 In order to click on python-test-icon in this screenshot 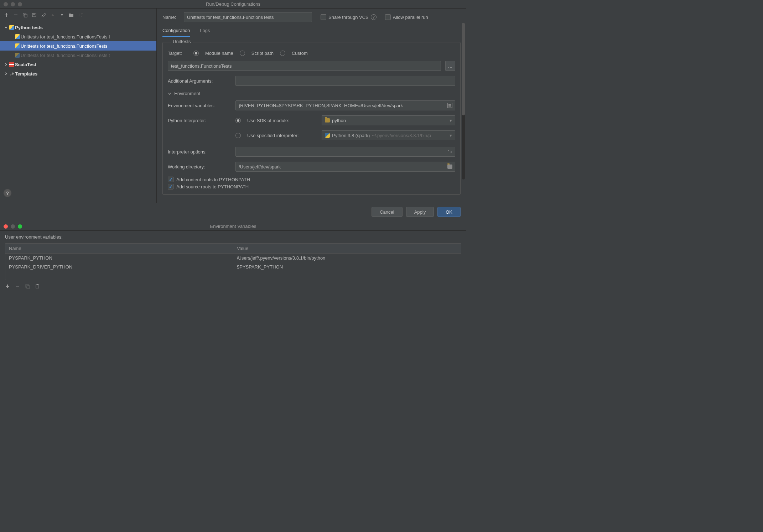, I will do `click(17, 46)`.